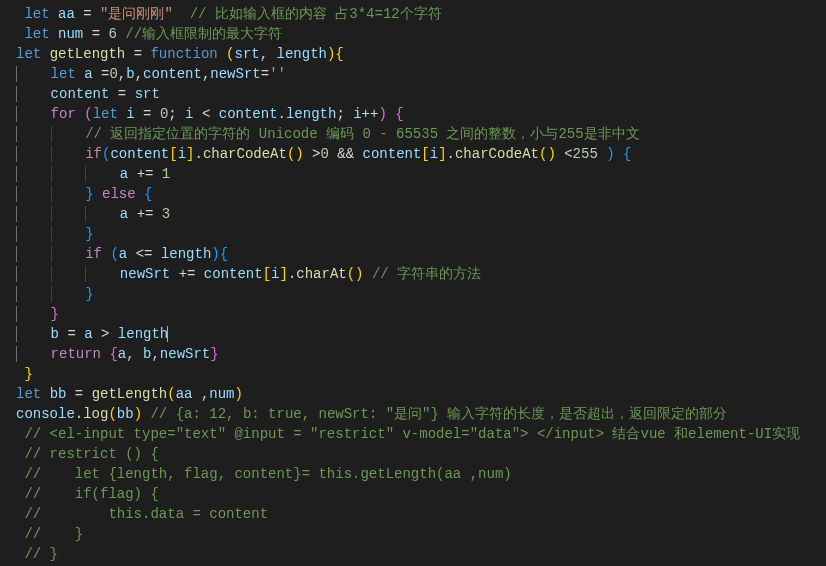 This screenshot has width=826, height=566. What do you see at coordinates (88, 454) in the screenshot?
I see `comment: // restrict () {` at bounding box center [88, 454].